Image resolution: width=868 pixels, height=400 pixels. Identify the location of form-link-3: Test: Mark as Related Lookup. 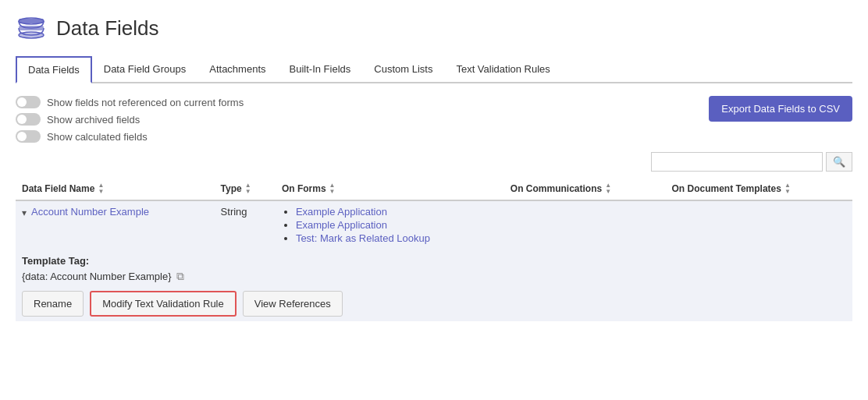
(363, 239).